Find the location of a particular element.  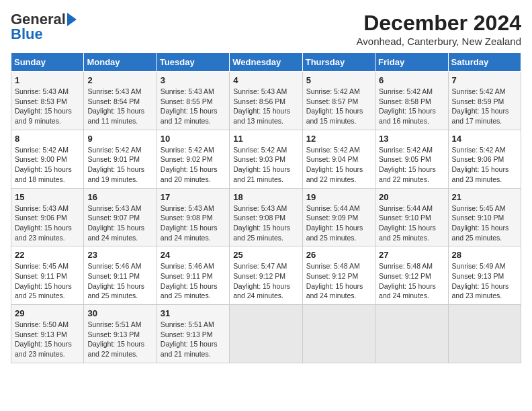

logo-blue: Blue is located at coordinates (27, 34).